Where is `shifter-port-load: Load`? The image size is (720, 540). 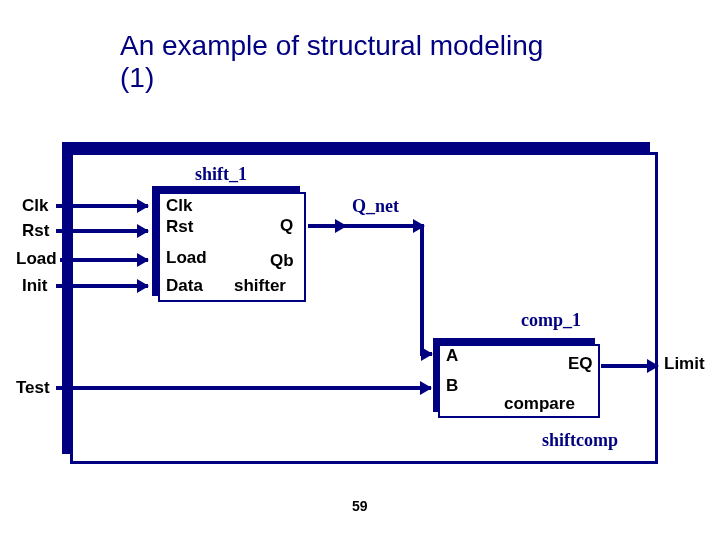
shifter-port-load: Load is located at coordinates (186, 258).